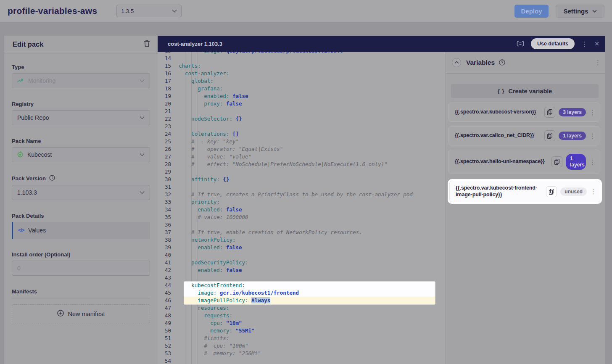  What do you see at coordinates (52, 178) in the screenshot?
I see `info-icon` at bounding box center [52, 178].